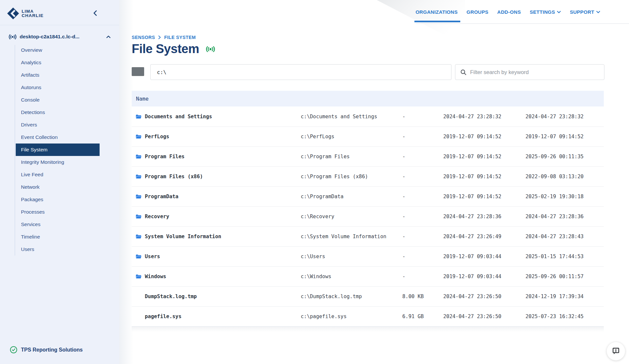  What do you see at coordinates (318, 137) in the screenshot?
I see `file-path-cell: c:\PerfLogs` at bounding box center [318, 137].